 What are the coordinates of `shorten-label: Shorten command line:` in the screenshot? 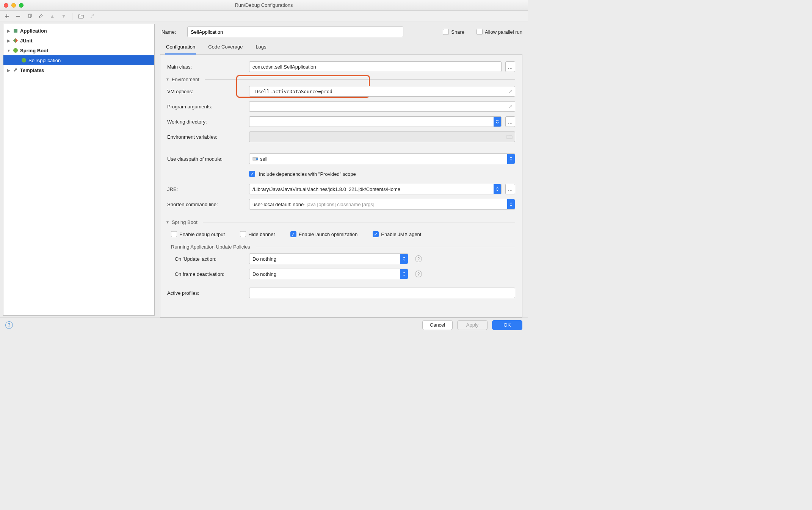 It's located at (206, 205).